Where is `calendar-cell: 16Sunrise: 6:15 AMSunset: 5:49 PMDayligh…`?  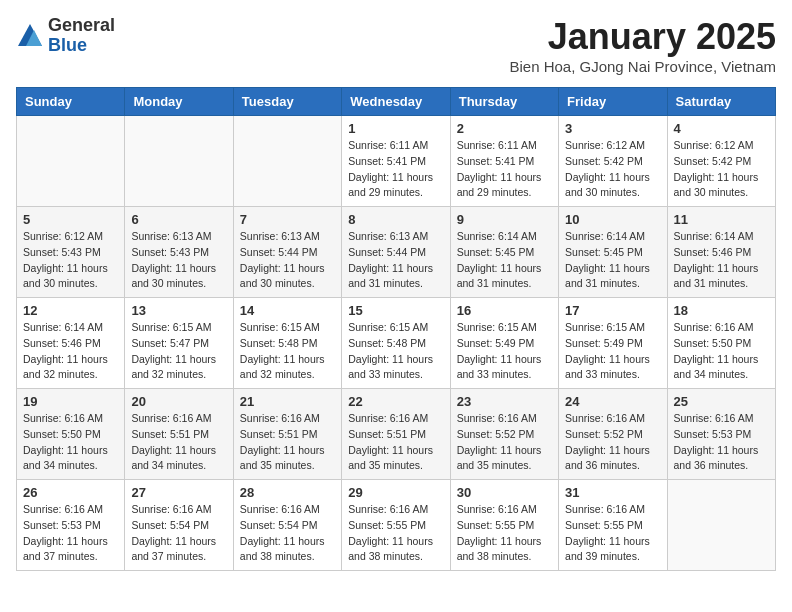 calendar-cell: 16Sunrise: 6:15 AMSunset: 5:49 PMDayligh… is located at coordinates (504, 344).